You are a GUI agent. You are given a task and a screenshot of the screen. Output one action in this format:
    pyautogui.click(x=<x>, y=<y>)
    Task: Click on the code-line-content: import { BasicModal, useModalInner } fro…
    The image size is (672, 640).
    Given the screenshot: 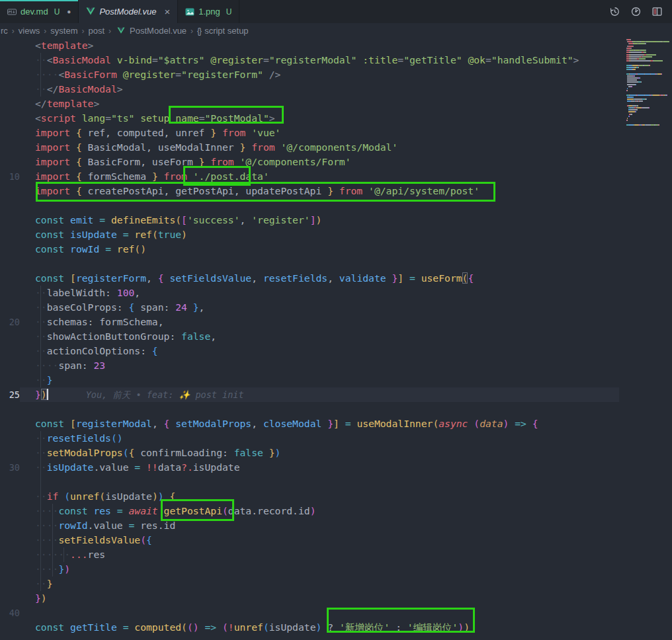 What is the action you would take?
    pyautogui.click(x=319, y=147)
    